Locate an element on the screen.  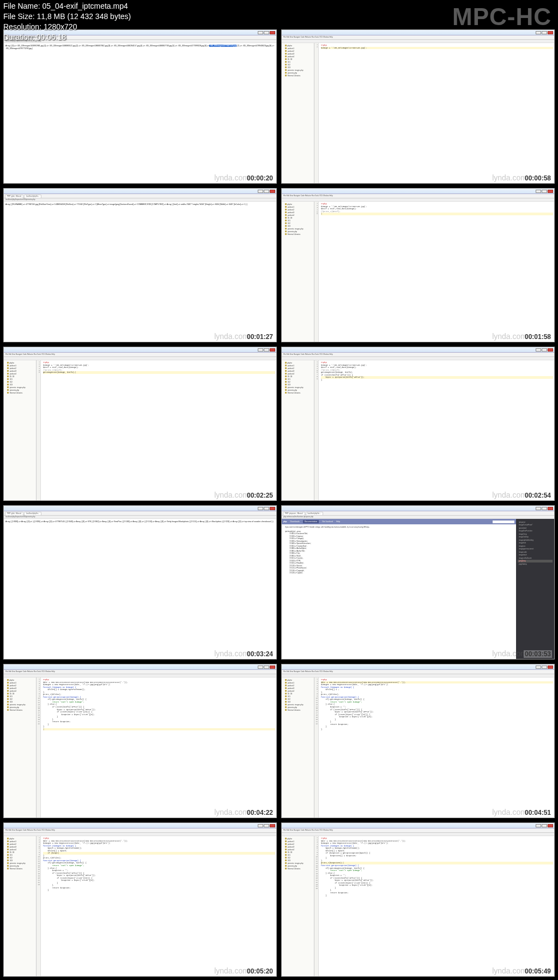
browser-tab: PHP: glob - Manual is located at coordinates (14, 196).